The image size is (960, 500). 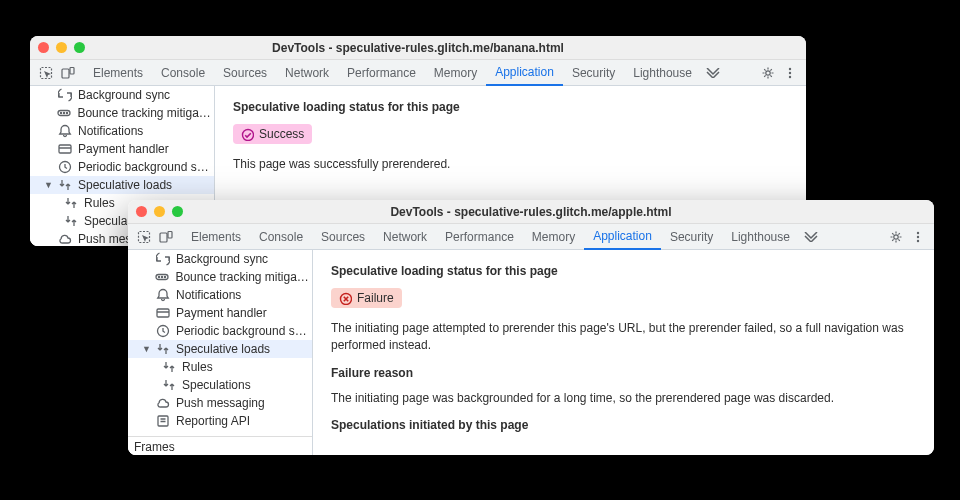 What do you see at coordinates (163, 313) in the screenshot?
I see `card-icon` at bounding box center [163, 313].